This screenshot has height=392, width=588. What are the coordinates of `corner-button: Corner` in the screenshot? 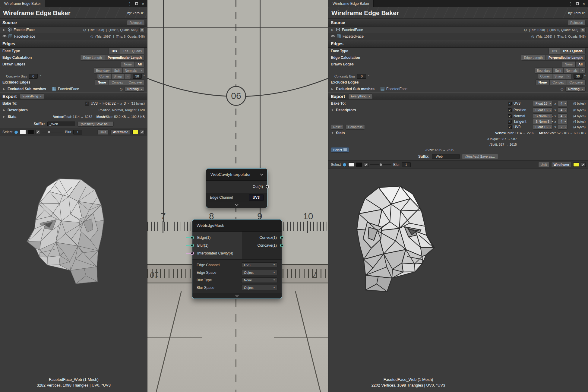 It's located at (545, 76).